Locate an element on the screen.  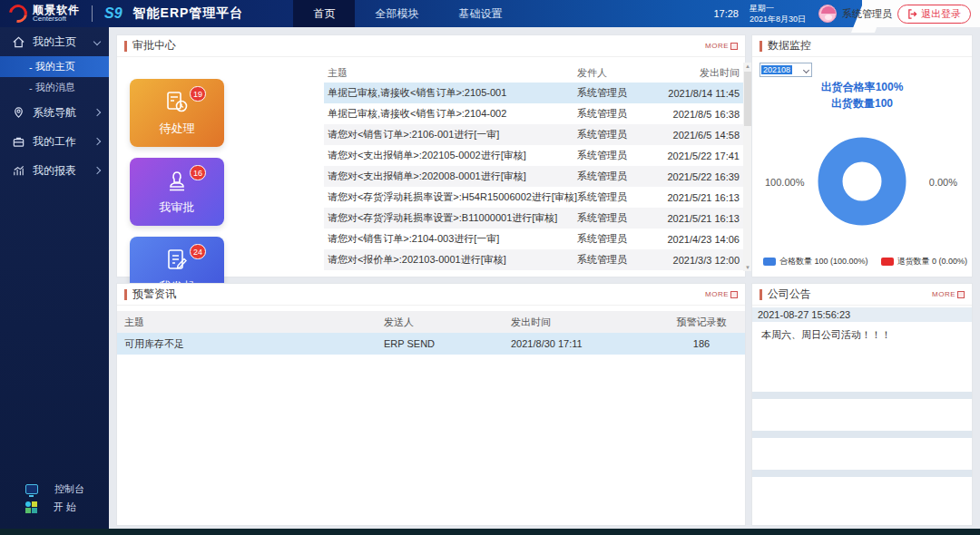
sidebar-subitem-my-home: 我的主页 is located at coordinates (54, 67).